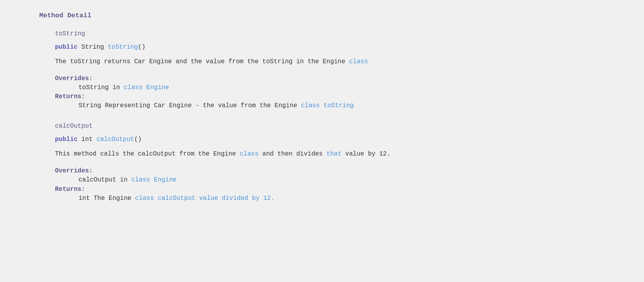 The image size is (644, 282). What do you see at coordinates (334, 154) in the screenshot?
I see `calcOutput-desc-link2: that` at bounding box center [334, 154].